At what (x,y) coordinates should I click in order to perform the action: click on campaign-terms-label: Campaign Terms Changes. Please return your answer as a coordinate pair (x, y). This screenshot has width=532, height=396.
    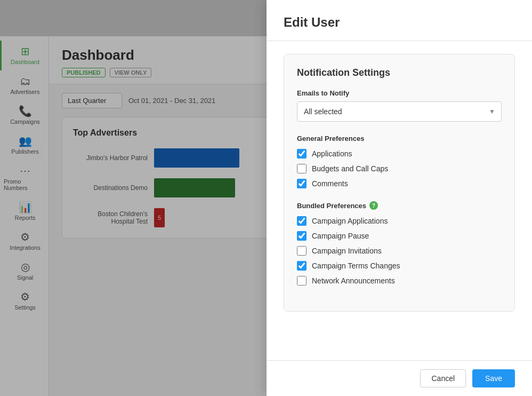
    Looking at the image, I should click on (356, 266).